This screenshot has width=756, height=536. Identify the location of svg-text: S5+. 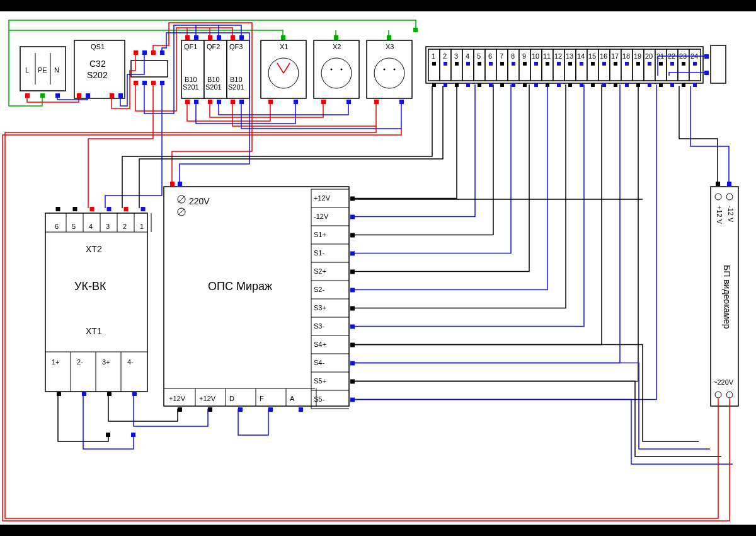
(320, 381).